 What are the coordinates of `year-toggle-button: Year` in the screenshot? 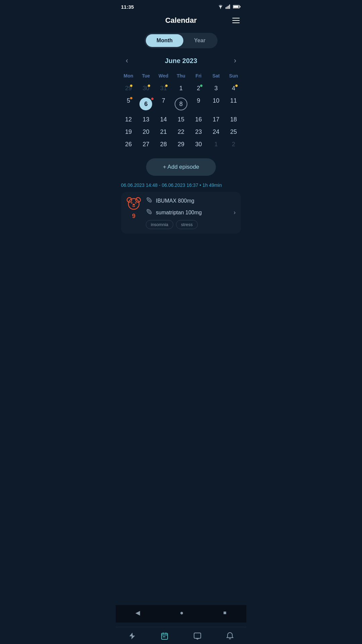 It's located at (200, 41).